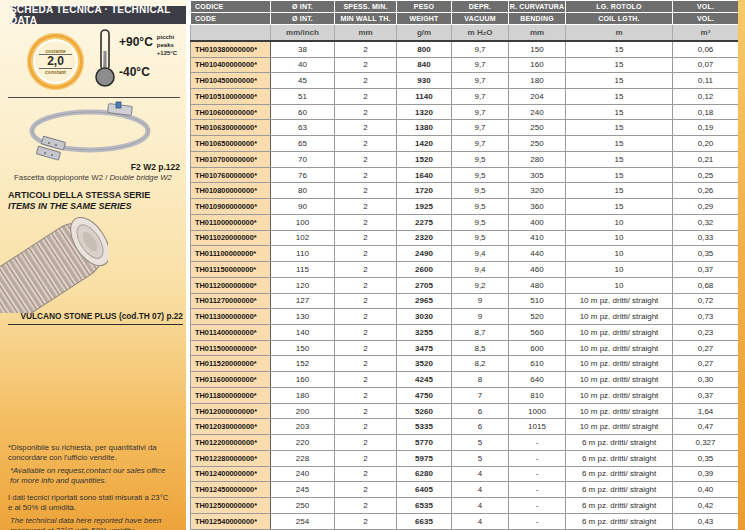  I want to click on table-row: TH010900000000*90219259,5360150,29, so click(465, 207).